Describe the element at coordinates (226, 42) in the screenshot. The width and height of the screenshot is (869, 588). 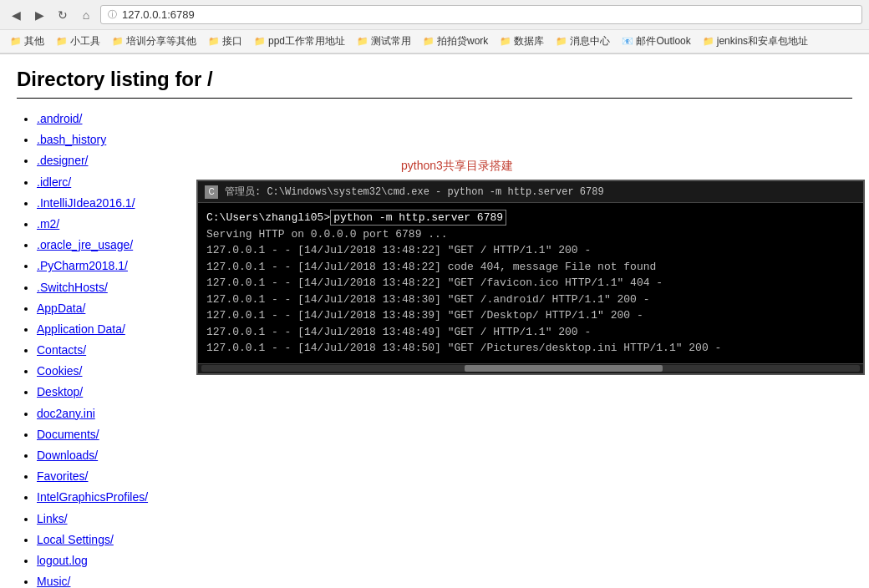
I see `bookmark-item: 📁接口` at that location.